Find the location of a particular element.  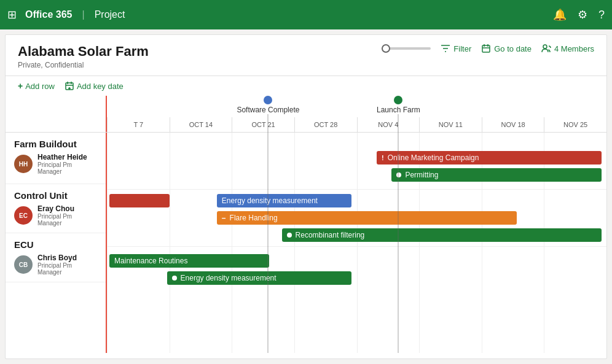

avatar-chris: CB is located at coordinates (23, 265).